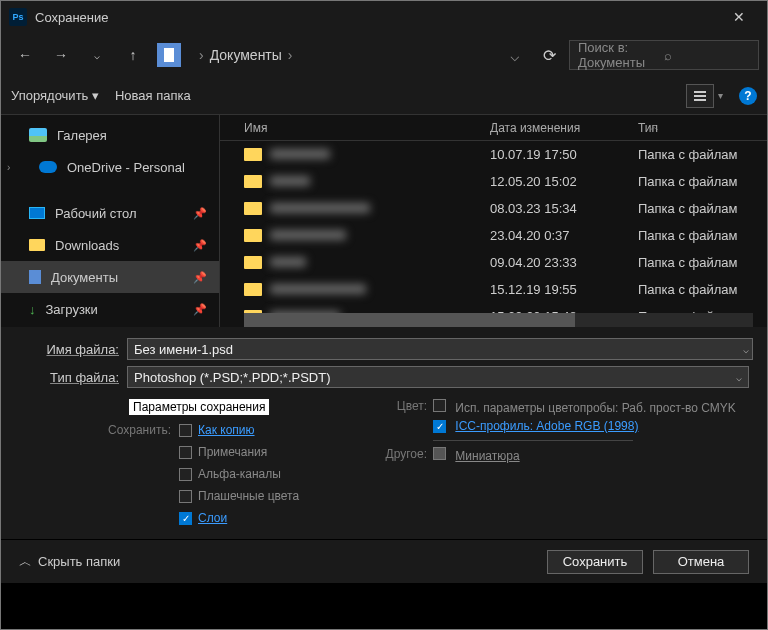 The image size is (768, 630). What do you see at coordinates (654, 128) in the screenshot?
I see `sort-indicator: ︿` at bounding box center [654, 128].